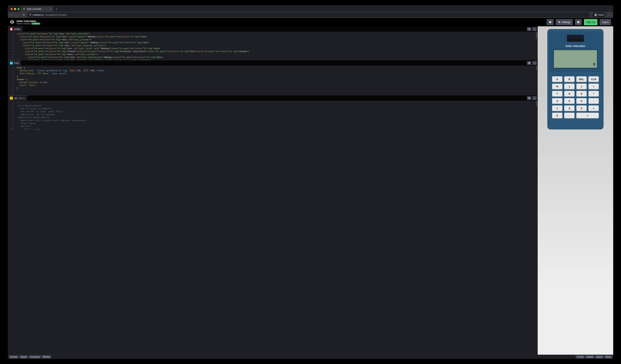 The height and width of the screenshot is (364, 621). I want to click on tab-strip: Solar Calculator × ＋ ⌄, so click(128, 8).